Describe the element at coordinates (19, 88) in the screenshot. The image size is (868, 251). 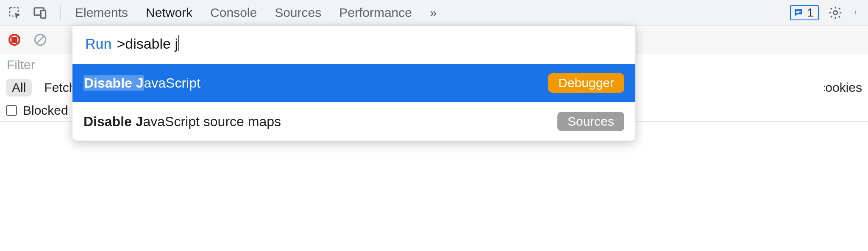
I see `filter-chip-all: All` at that location.